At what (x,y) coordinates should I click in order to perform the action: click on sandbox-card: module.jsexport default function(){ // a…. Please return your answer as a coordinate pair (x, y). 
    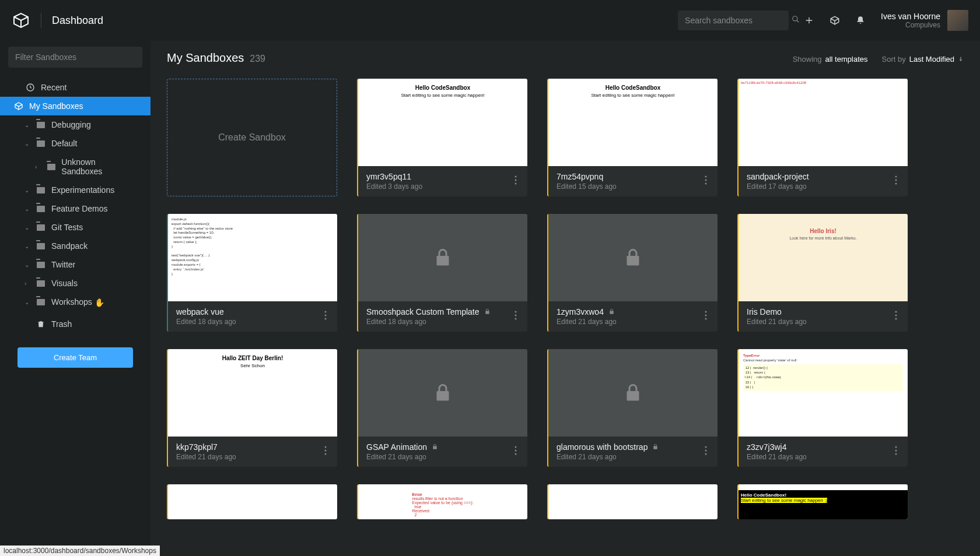
    Looking at the image, I should click on (252, 273).